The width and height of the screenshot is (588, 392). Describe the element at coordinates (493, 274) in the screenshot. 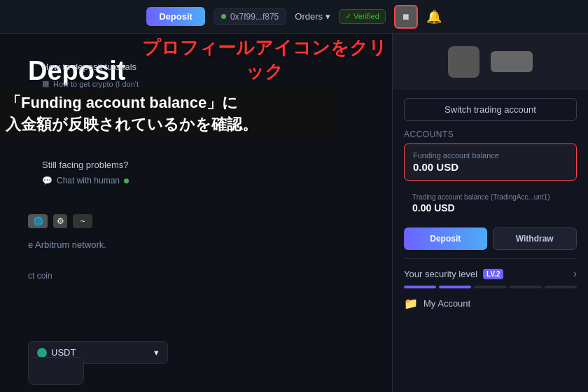

I see `security-level-badge: LV.2` at that location.